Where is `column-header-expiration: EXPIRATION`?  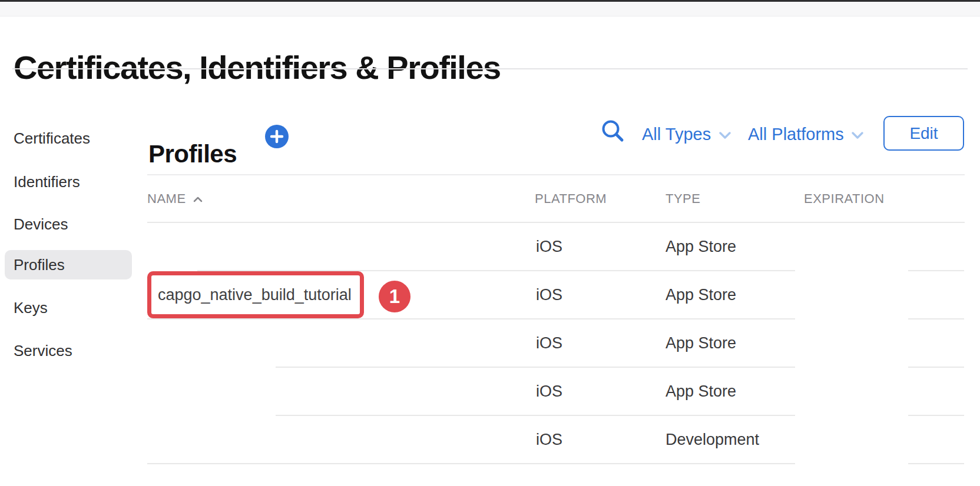
column-header-expiration: EXPIRATION is located at coordinates (845, 199).